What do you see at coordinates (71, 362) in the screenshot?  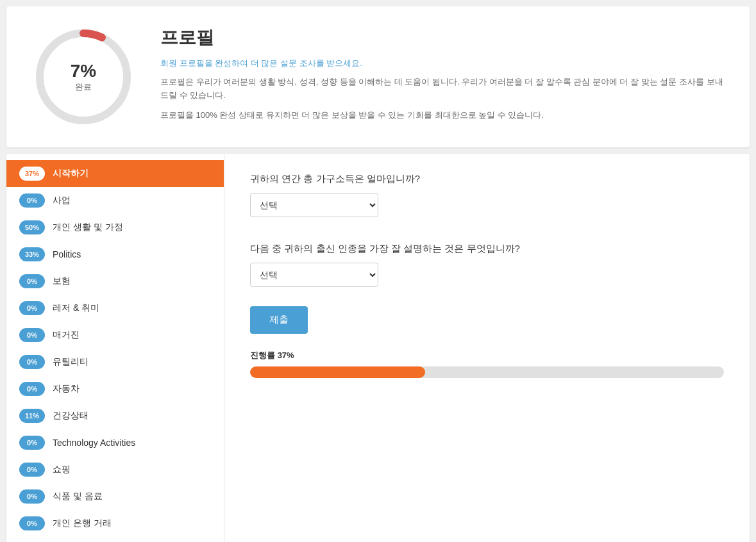 I see `sidebar-label-utility: 유틸리티` at bounding box center [71, 362].